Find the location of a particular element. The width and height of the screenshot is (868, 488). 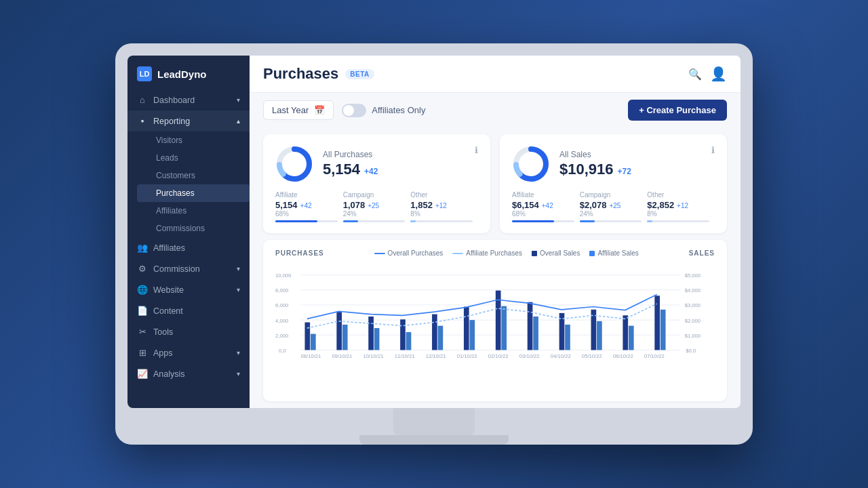

website-icon: 🌐 is located at coordinates (142, 290).